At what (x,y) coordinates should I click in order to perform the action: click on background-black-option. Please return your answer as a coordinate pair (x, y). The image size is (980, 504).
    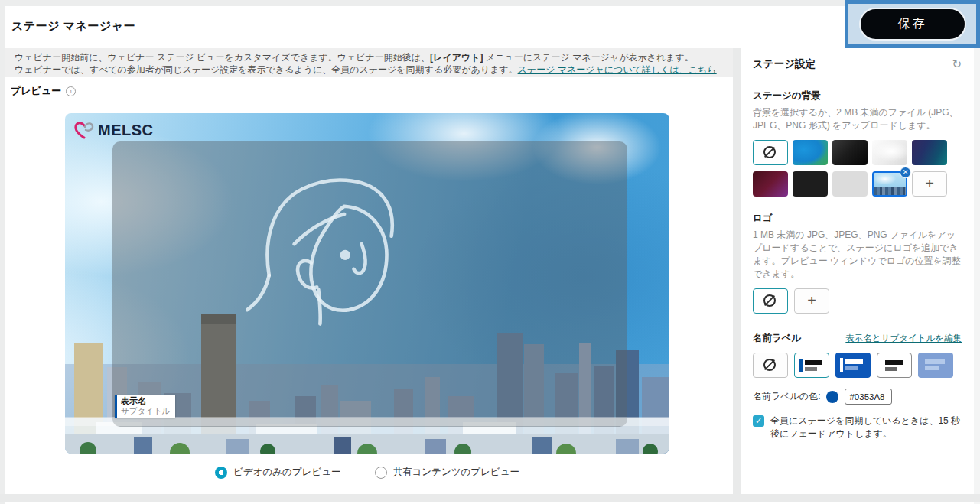
    Looking at the image, I should click on (810, 184).